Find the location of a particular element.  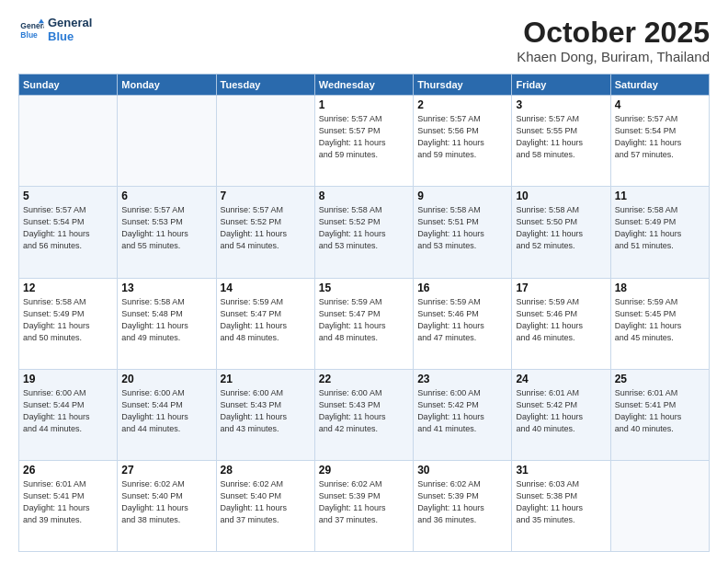

day-number: 6 is located at coordinates (166, 196).